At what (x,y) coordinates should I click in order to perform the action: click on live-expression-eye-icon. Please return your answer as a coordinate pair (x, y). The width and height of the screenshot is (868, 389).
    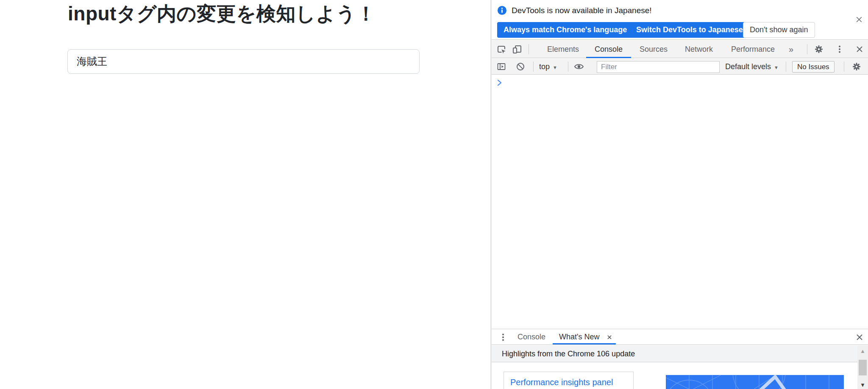
    Looking at the image, I should click on (579, 67).